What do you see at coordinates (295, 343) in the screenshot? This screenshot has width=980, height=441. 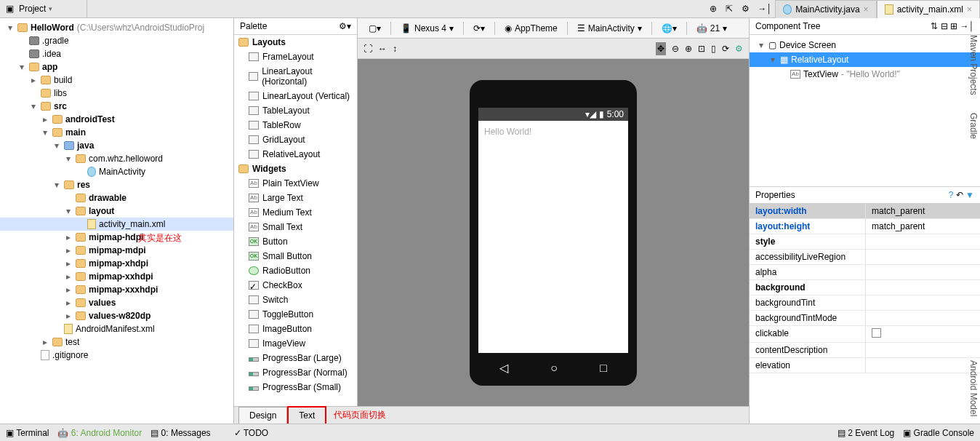 I see `palette-item: ImageView` at bounding box center [295, 343].